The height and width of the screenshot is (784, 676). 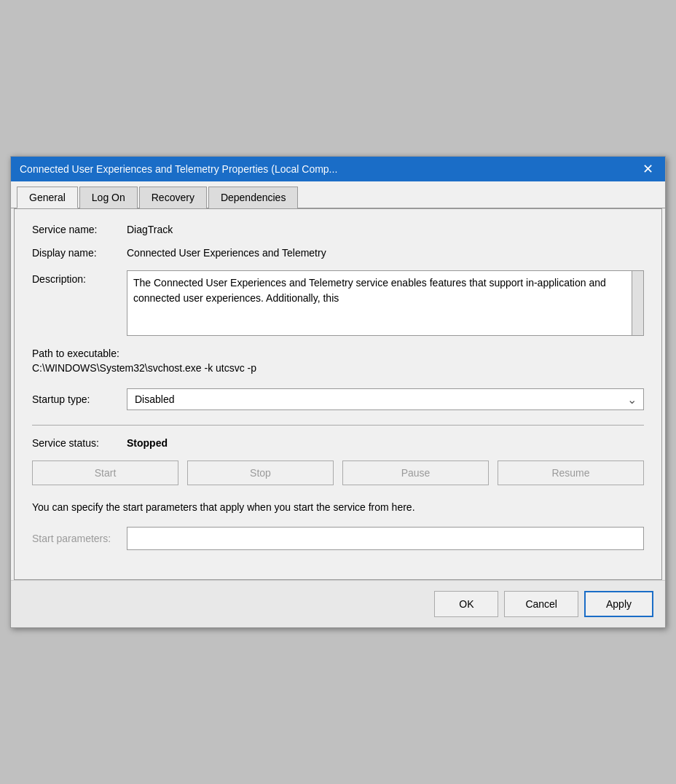 I want to click on start-params-row: Start parameters:, so click(x=338, y=538).